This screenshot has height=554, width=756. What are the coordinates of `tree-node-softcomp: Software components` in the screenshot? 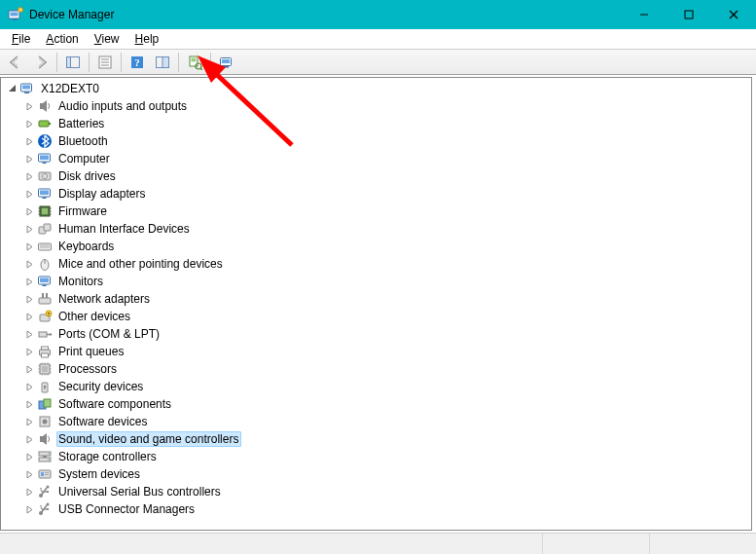 It's located at (376, 404).